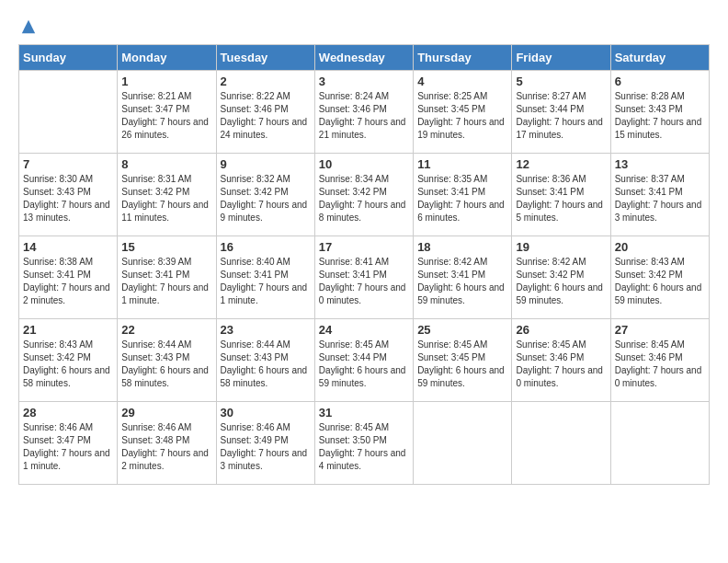 This screenshot has width=728, height=563. I want to click on day-number: 24, so click(364, 329).